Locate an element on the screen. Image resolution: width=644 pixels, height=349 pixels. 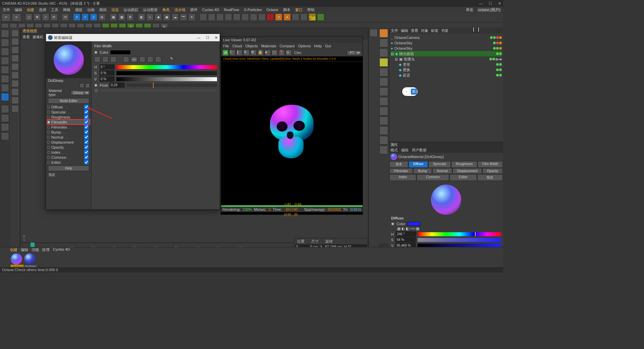
tab-editor: Editor is located at coordinates (463, 178).